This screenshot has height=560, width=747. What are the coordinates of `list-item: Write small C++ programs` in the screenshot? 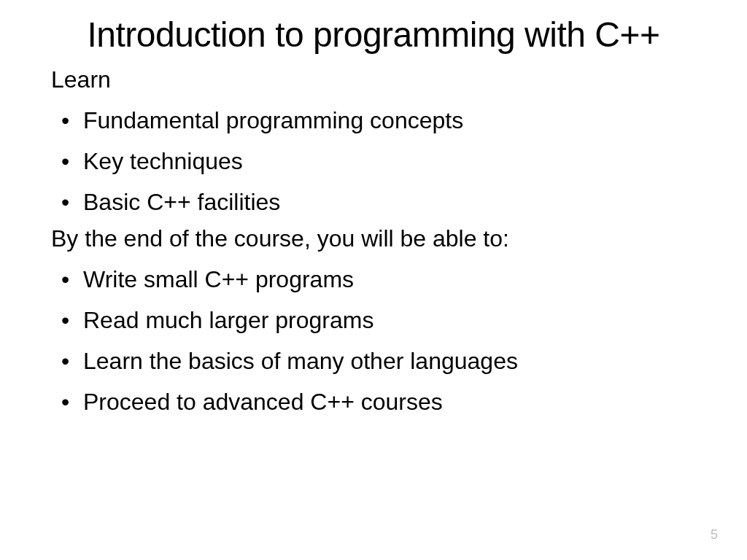 It's located at (374, 279).